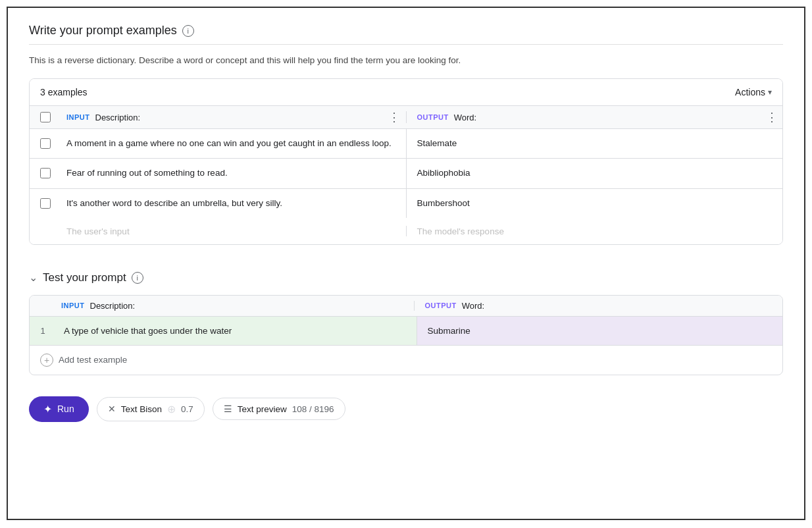  Describe the element at coordinates (441, 305) in the screenshot. I see `test-output-label: OUTPUT` at that location.